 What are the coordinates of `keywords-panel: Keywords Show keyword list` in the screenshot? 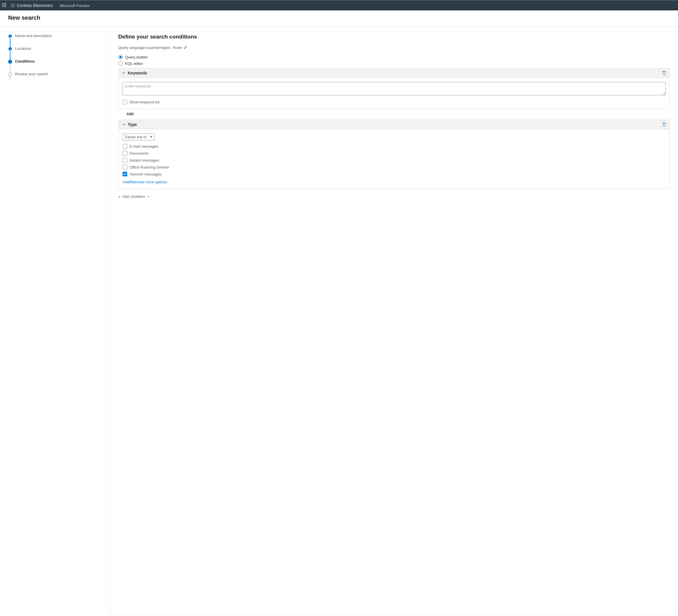 It's located at (394, 89).